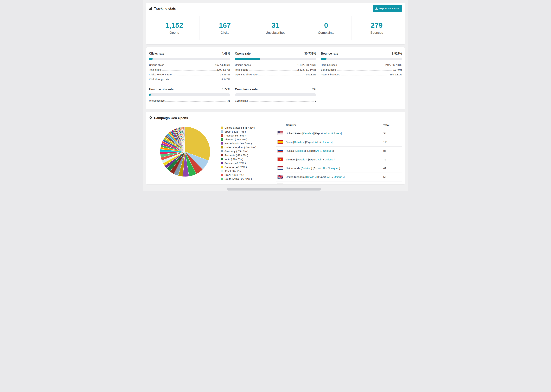 The height and width of the screenshot is (392, 551). What do you see at coordinates (274, 189) in the screenshot?
I see `horizontal-scrollbar` at bounding box center [274, 189].